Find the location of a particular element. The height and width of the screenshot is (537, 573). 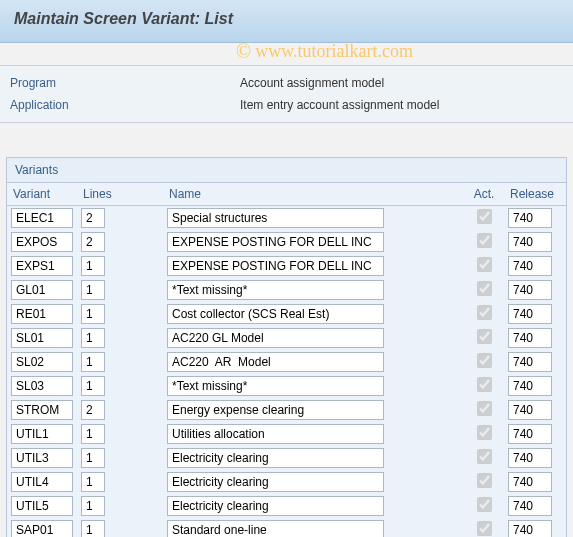

watermark: © www.tutorialkart.com is located at coordinates (324, 52).